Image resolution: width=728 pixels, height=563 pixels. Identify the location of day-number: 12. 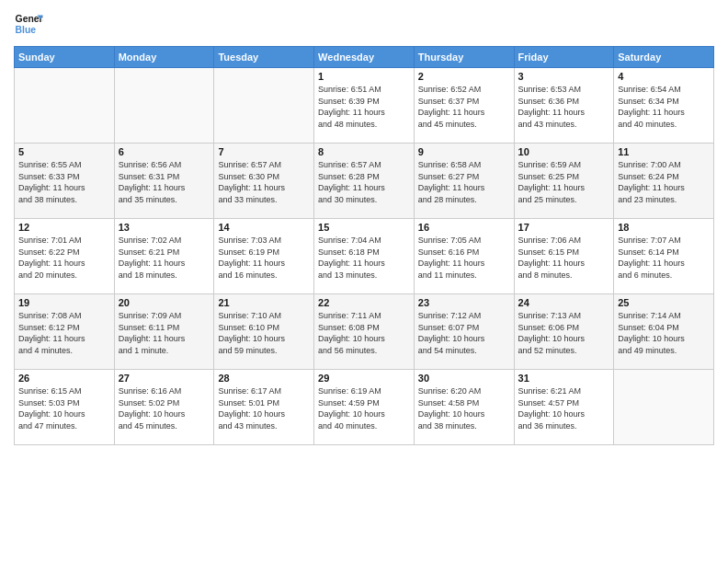
(64, 227).